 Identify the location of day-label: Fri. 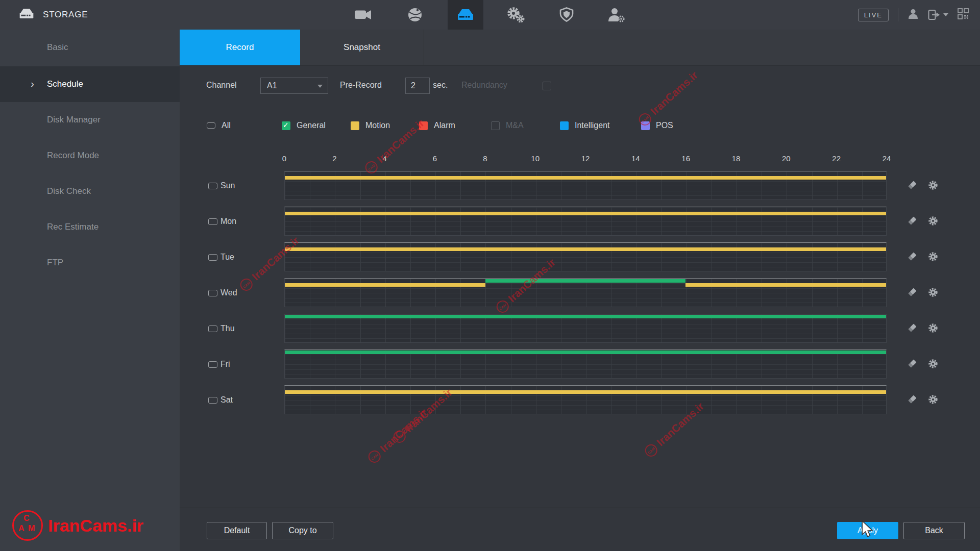
(226, 364).